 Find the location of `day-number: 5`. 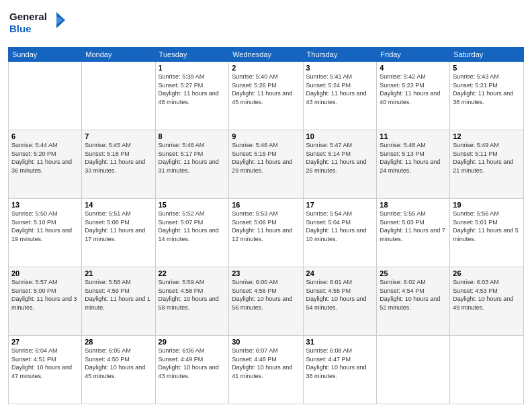

day-number: 5 is located at coordinates (486, 68).